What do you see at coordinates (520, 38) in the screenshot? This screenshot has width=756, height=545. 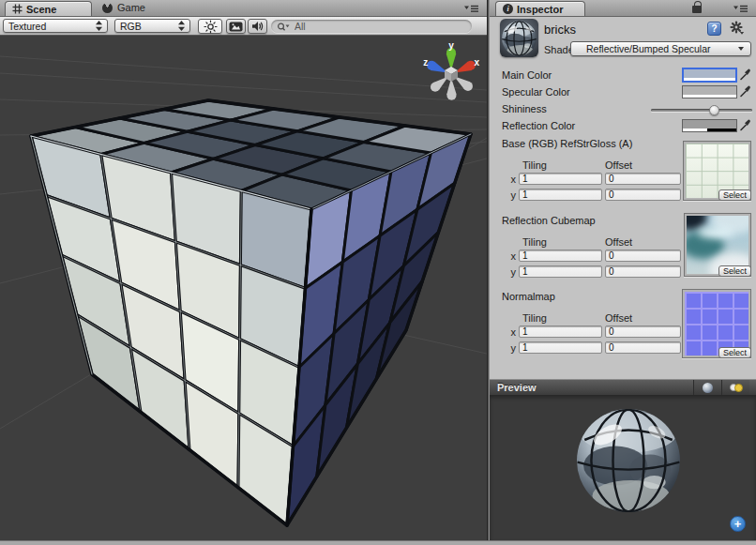 I see `material-thumbnail-sphere` at bounding box center [520, 38].